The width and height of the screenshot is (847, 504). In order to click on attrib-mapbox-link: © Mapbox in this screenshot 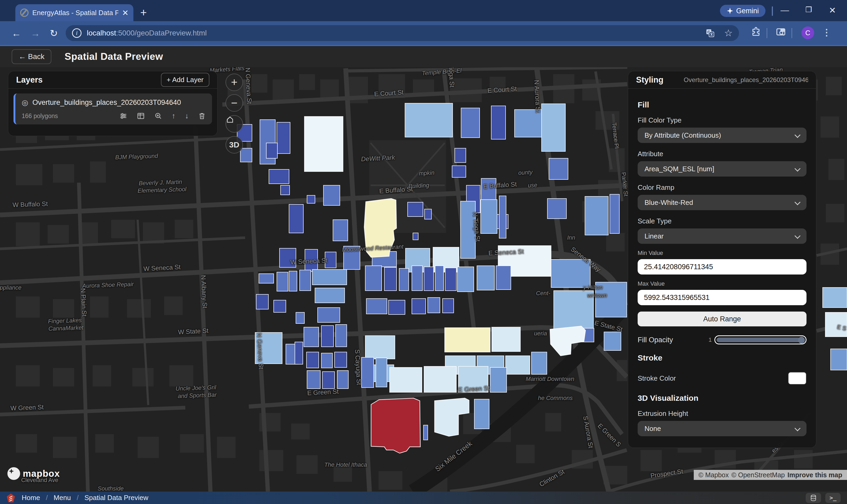, I will do `click(714, 475)`.